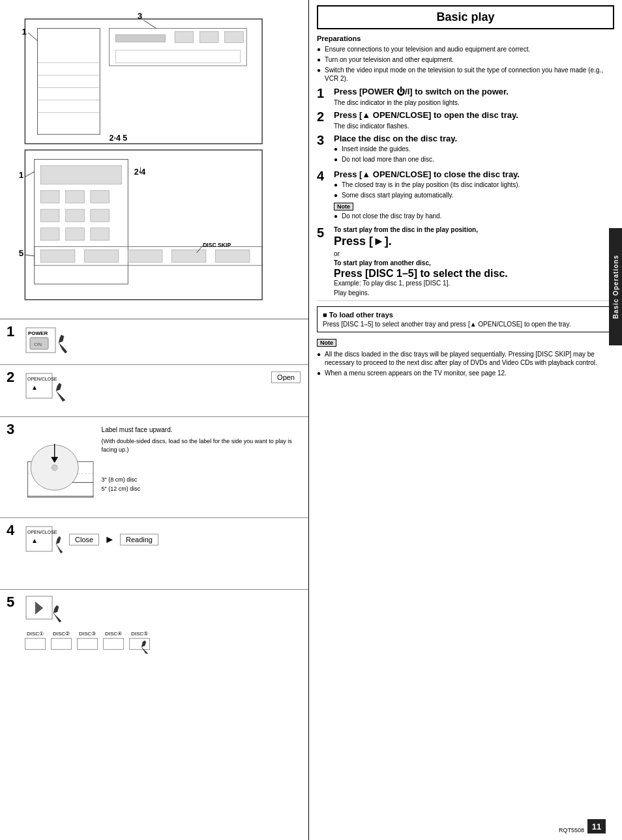 Image resolution: width=622 pixels, height=840 pixels. I want to click on step3-dot2: ●, so click(336, 159).